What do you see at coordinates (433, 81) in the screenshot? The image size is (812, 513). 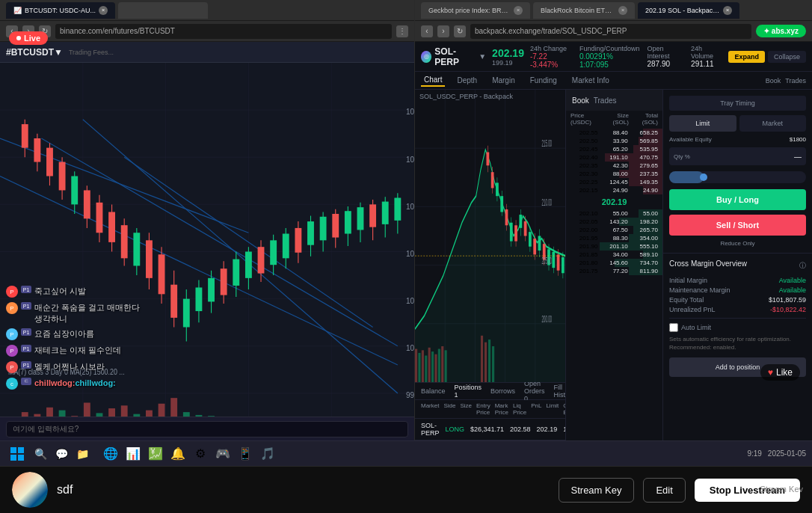 I see `tab-chart: Chart` at bounding box center [433, 81].